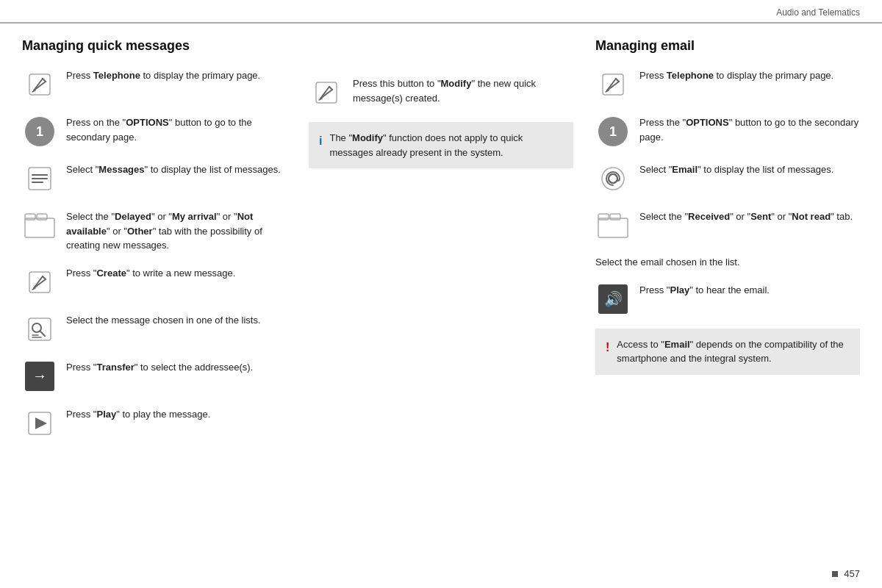 Image resolution: width=882 pixels, height=588 pixels. What do you see at coordinates (176, 320) in the screenshot?
I see `left-step-6-text: Select the message chosen in one of the …` at bounding box center [176, 320].